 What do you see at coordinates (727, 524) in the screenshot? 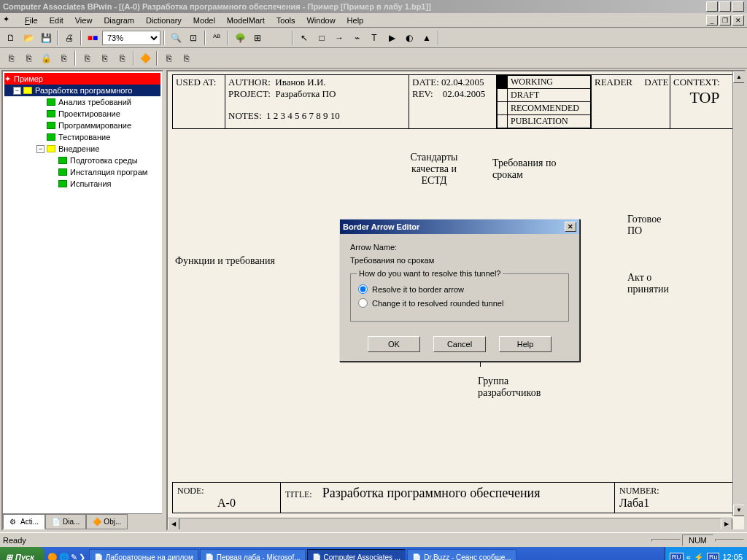
I see `scroll-right-button: ▶` at bounding box center [727, 524].